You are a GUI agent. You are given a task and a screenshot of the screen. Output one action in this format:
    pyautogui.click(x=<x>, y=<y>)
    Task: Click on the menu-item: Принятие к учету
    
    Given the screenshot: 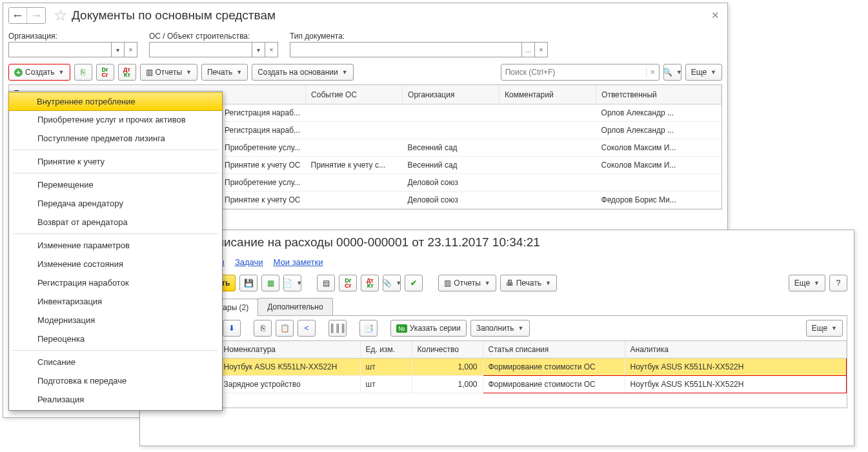 What is the action you would take?
    pyautogui.click(x=116, y=161)
    